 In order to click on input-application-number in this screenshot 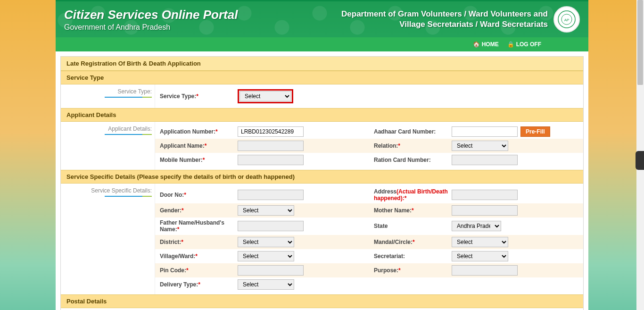, I will do `click(271, 132)`.